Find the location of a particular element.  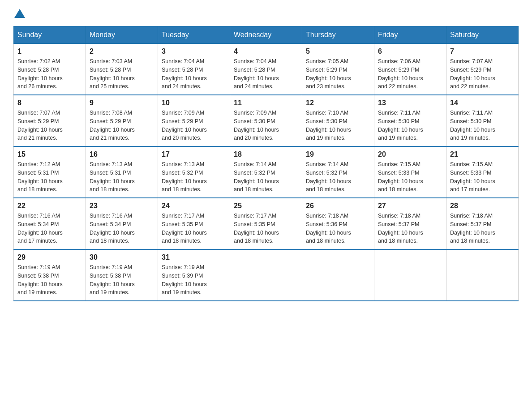

calendar-day-cell: 15 Sunrise: 7:12 AM Sunset: 5:31 PM Dayl… is located at coordinates (50, 172).